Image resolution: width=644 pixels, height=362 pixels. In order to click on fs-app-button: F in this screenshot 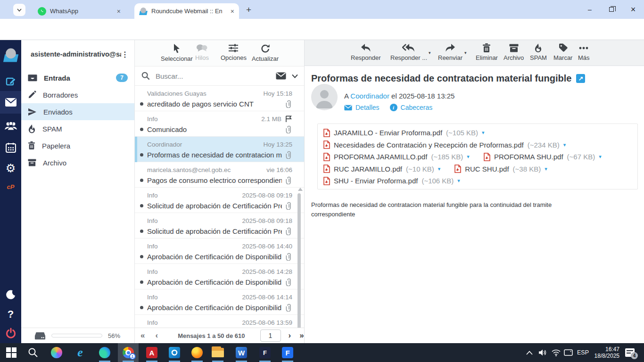, I will do `click(265, 353)`.